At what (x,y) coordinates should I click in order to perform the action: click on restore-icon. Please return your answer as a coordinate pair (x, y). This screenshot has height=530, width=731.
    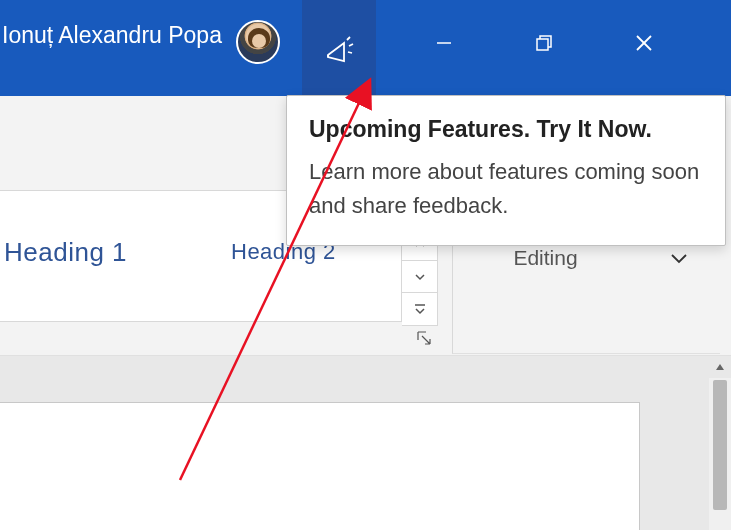
    Looking at the image, I should click on (544, 43).